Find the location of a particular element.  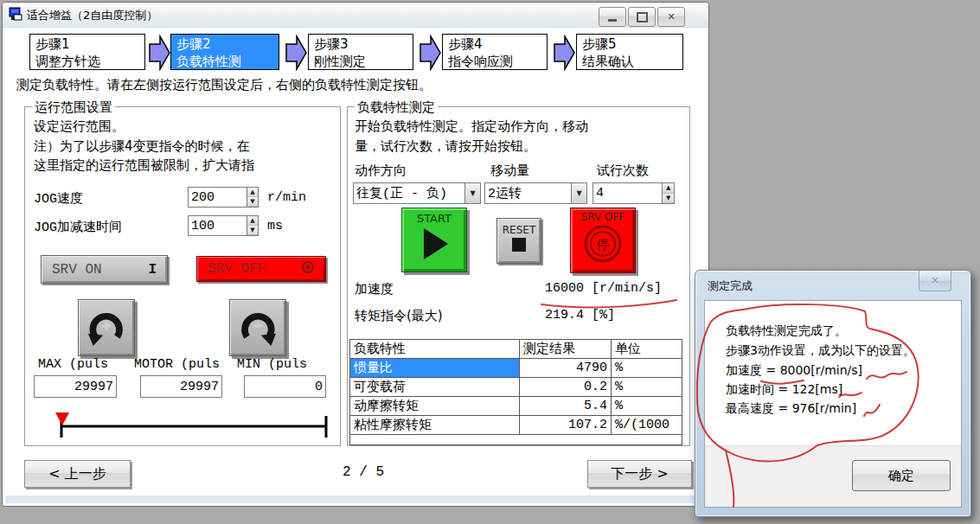

start-button: START is located at coordinates (434, 240).